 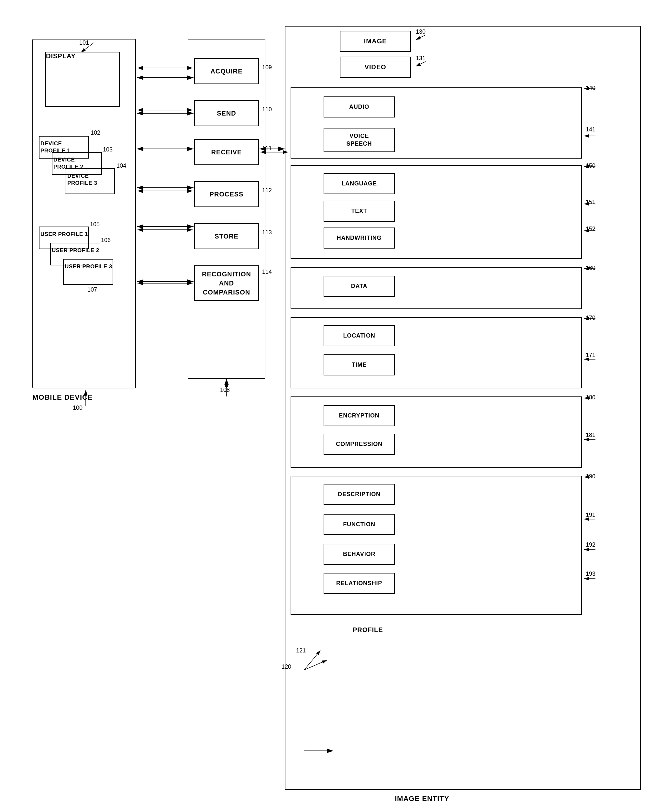 What do you see at coordinates (359, 107) in the screenshot?
I see `audio-label: AUDIO` at bounding box center [359, 107].